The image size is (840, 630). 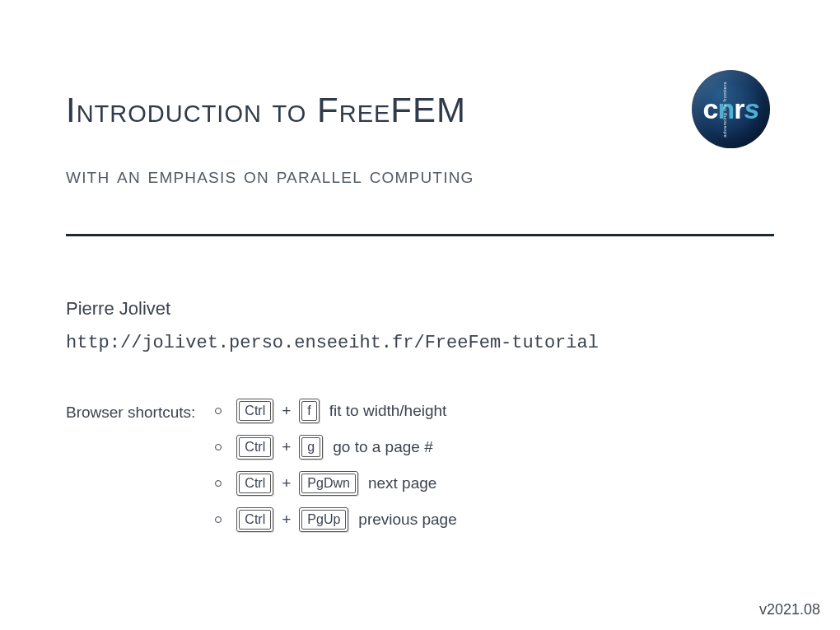 I want to click on shortcut-item: Ctrl+PgDwnnext page, so click(x=336, y=483).